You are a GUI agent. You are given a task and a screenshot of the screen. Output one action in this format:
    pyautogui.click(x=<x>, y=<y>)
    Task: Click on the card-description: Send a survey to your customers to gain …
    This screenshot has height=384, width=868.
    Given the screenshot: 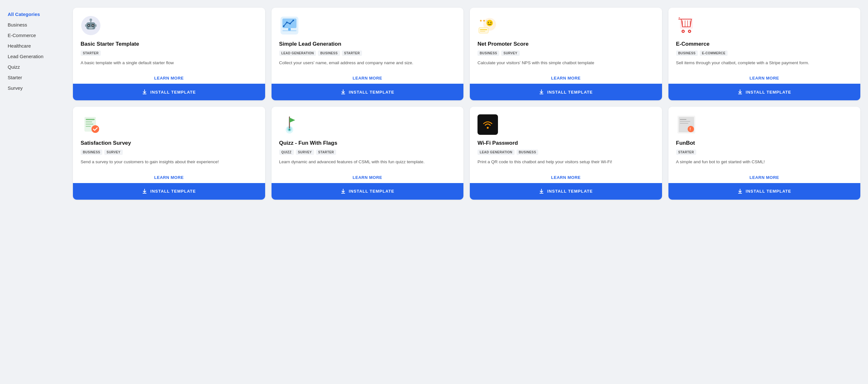 What is the action you would take?
    pyautogui.click(x=169, y=162)
    